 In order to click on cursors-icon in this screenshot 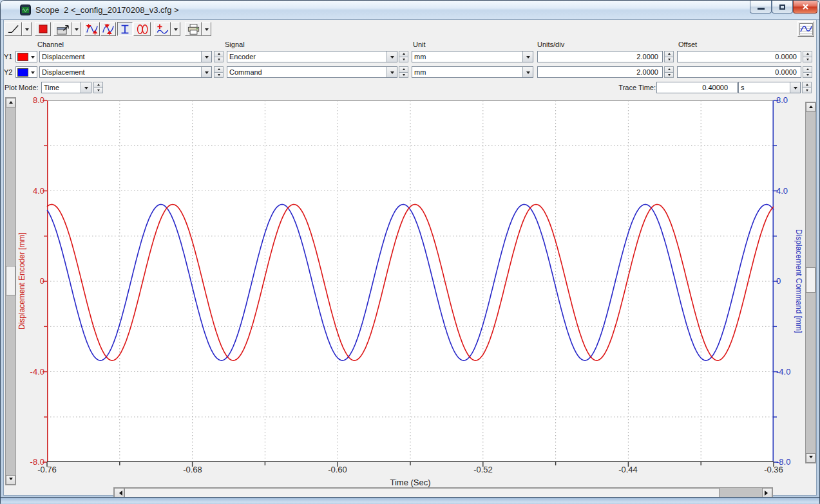, I will do `click(125, 30)`.